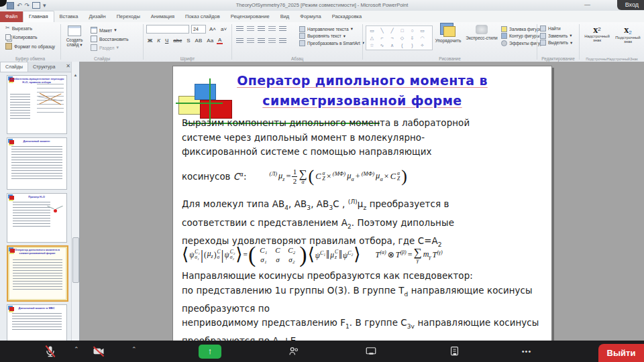 The image size is (644, 362). What do you see at coordinates (527, 351) in the screenshot?
I see `more-options-icon: •••` at bounding box center [527, 351].